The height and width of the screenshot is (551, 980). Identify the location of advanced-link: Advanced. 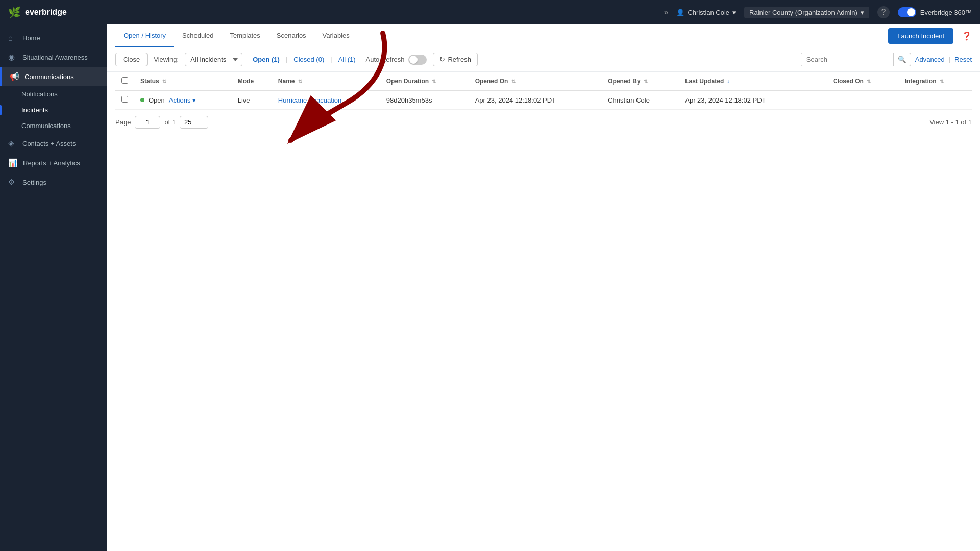
(930, 59).